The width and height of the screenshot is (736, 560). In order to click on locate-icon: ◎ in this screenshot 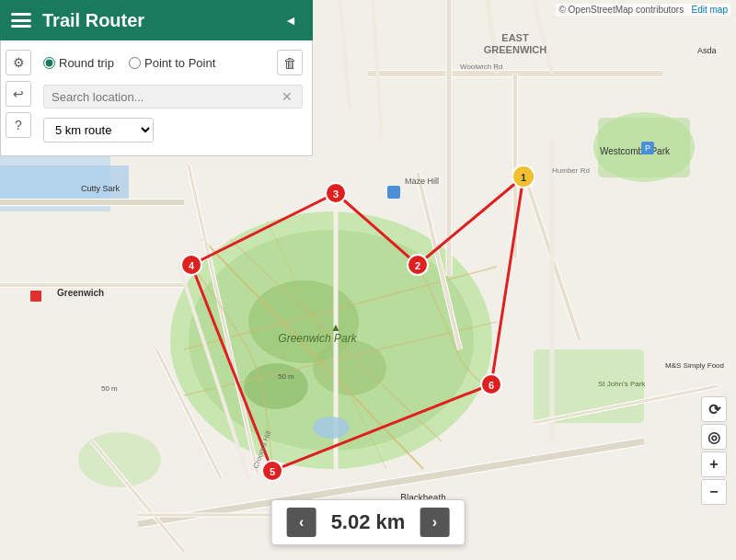, I will do `click(714, 438)`.